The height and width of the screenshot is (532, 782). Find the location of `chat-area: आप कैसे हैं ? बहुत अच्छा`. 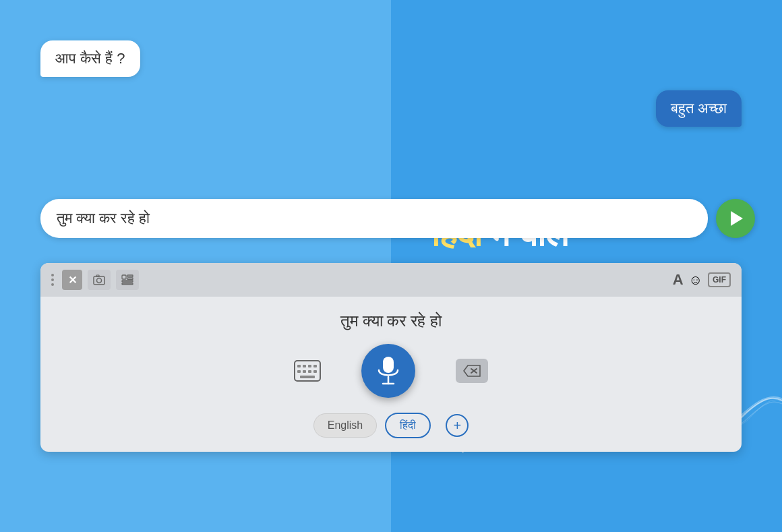

chat-area: आप कैसे हैं ? बहुत अच्छा is located at coordinates (391, 84).